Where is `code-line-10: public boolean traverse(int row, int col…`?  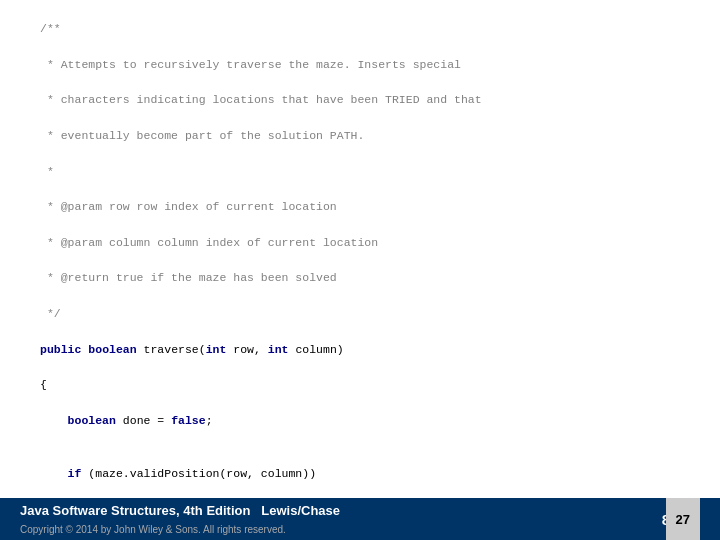
code-line-10: public boolean traverse(int row, int col… is located at coordinates (360, 350).